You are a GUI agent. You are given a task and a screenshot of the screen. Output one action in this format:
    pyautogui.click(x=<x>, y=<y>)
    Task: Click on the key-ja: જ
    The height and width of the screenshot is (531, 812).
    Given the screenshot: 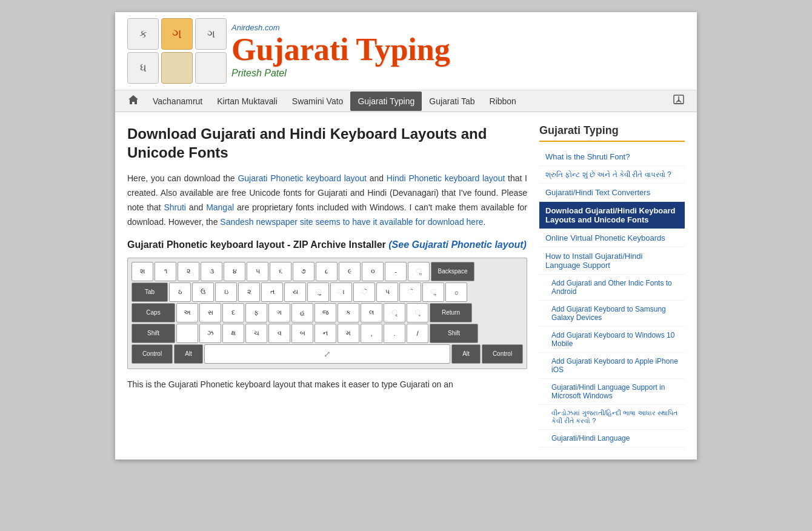 What is the action you would take?
    pyautogui.click(x=325, y=313)
    